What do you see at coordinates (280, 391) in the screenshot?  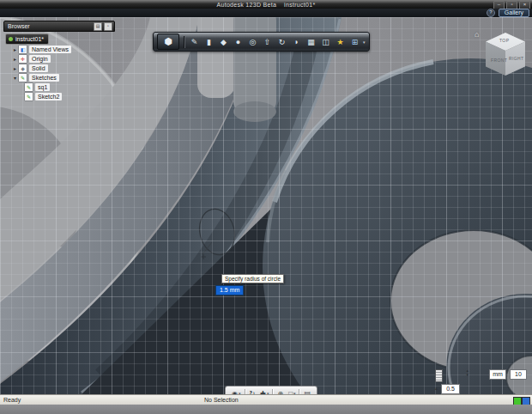 I see `zoom-button: ⊕` at bounding box center [280, 391].